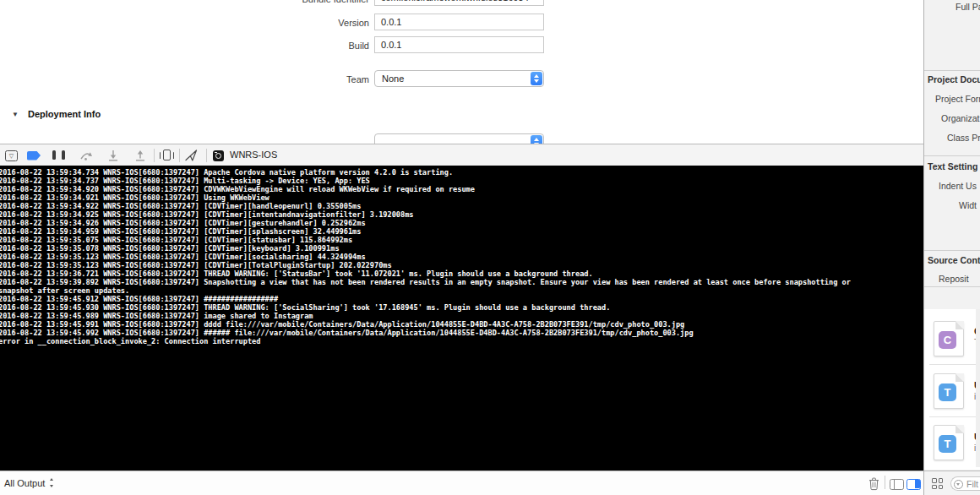  Describe the element at coordinates (968, 7) in the screenshot. I see `inspector-row-full-path: Full Pa` at that location.